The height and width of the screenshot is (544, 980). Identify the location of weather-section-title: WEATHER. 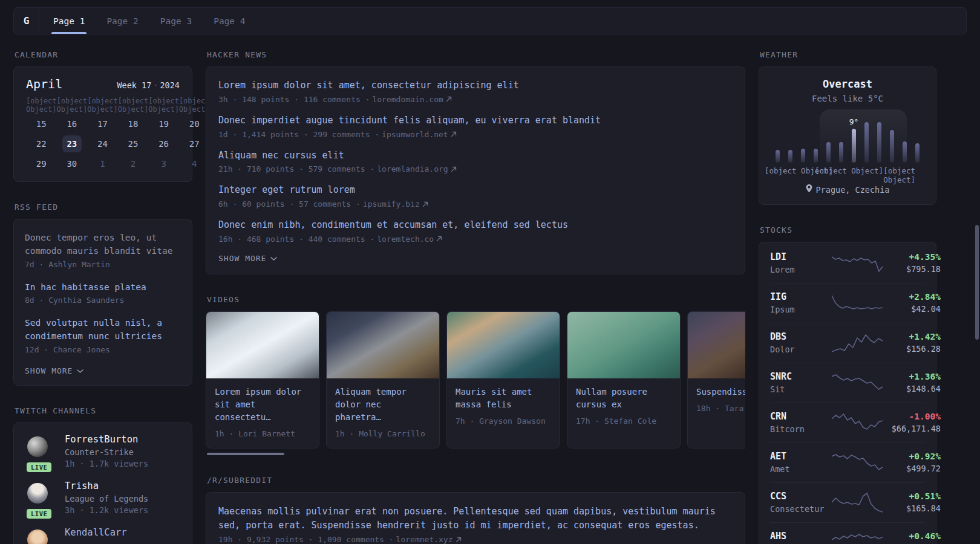
(848, 54).